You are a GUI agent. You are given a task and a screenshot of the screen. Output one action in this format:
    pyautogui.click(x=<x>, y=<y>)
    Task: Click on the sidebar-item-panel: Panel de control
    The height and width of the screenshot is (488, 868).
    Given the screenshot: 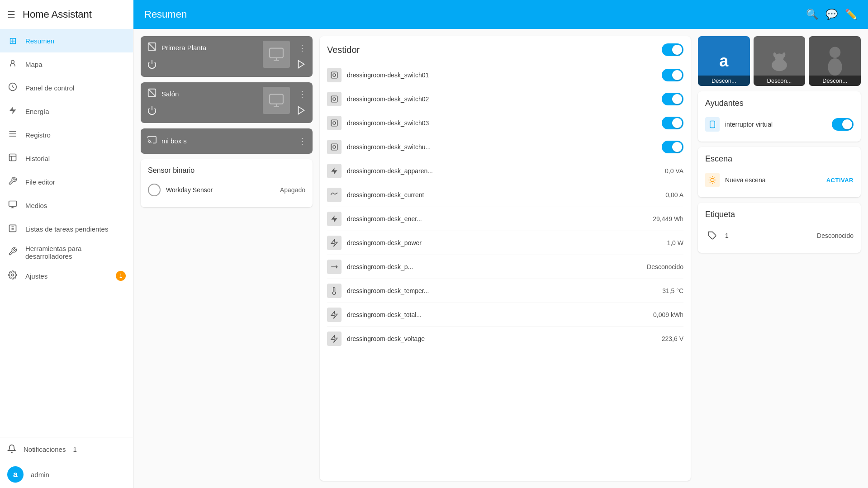 What is the action you would take?
    pyautogui.click(x=66, y=88)
    